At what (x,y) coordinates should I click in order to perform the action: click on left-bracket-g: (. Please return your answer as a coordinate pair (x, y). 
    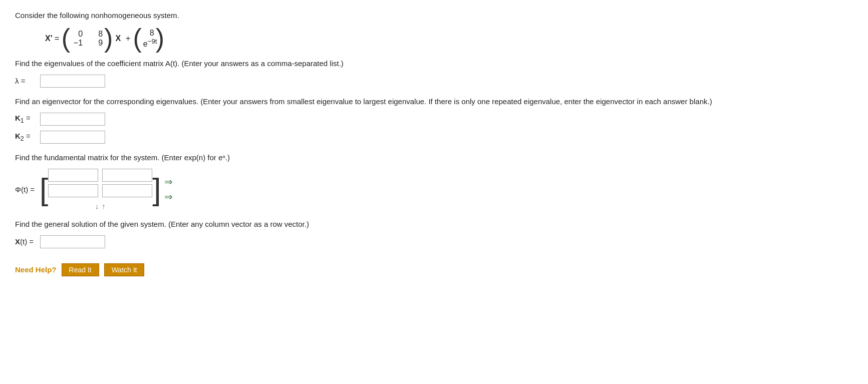
    Looking at the image, I should click on (137, 38).